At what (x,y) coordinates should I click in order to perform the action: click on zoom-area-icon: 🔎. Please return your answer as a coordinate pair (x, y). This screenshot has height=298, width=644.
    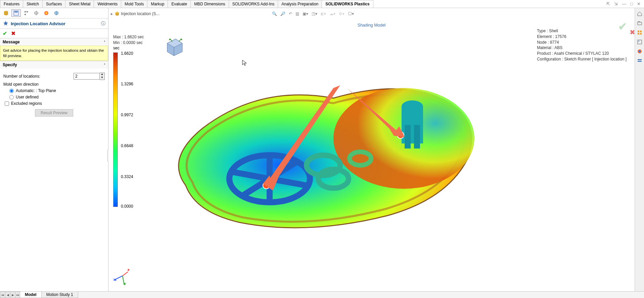
    Looking at the image, I should click on (283, 14).